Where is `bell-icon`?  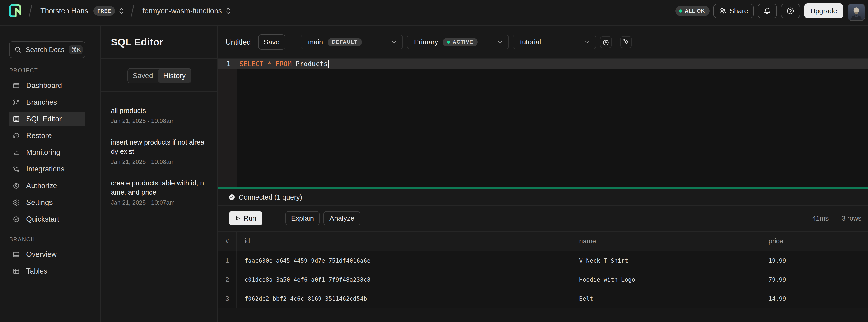 bell-icon is located at coordinates (767, 11).